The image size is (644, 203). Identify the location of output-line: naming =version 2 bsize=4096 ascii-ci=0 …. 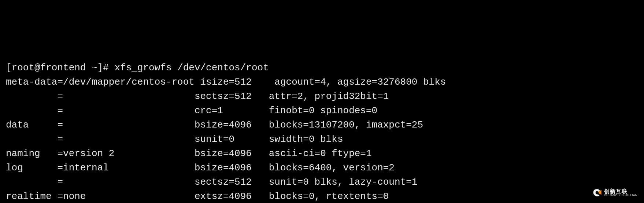
(189, 154).